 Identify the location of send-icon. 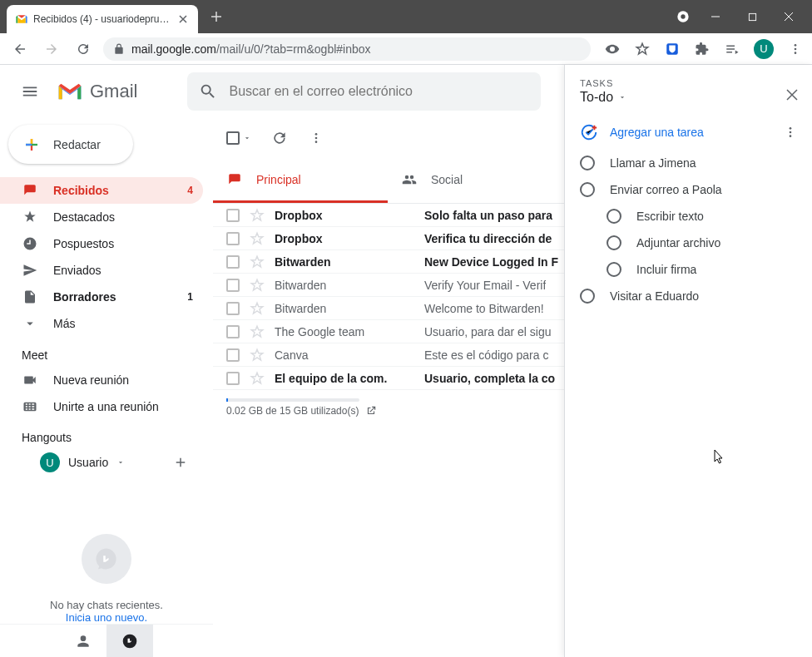
(30, 270).